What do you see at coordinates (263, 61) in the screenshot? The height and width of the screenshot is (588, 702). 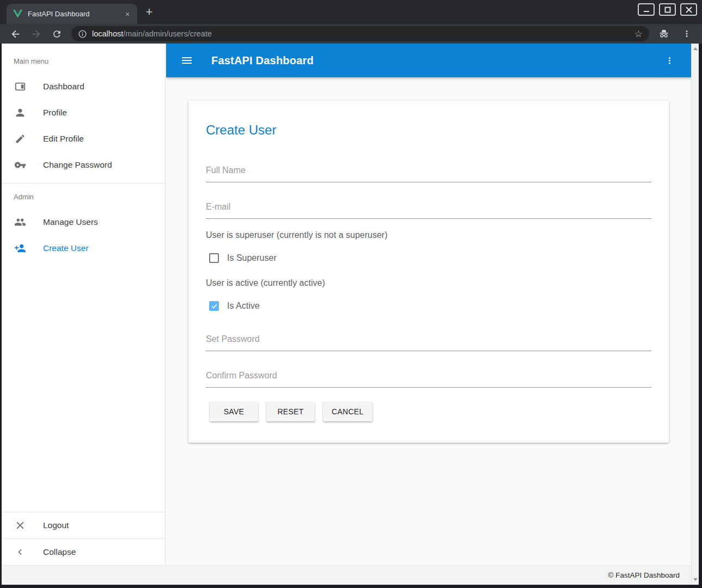 I see `app-title: FastAPI Dashboard` at bounding box center [263, 61].